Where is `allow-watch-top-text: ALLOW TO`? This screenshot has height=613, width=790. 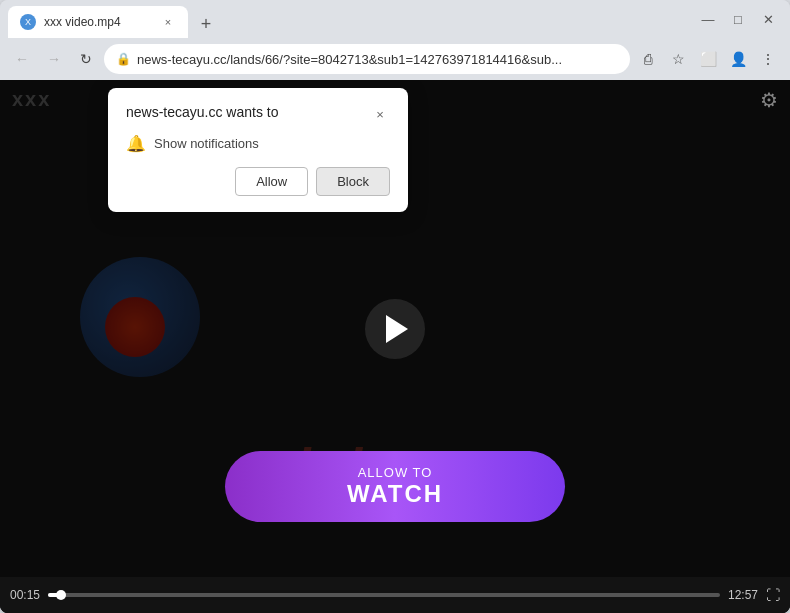
allow-watch-top-text: ALLOW TO is located at coordinates (395, 472).